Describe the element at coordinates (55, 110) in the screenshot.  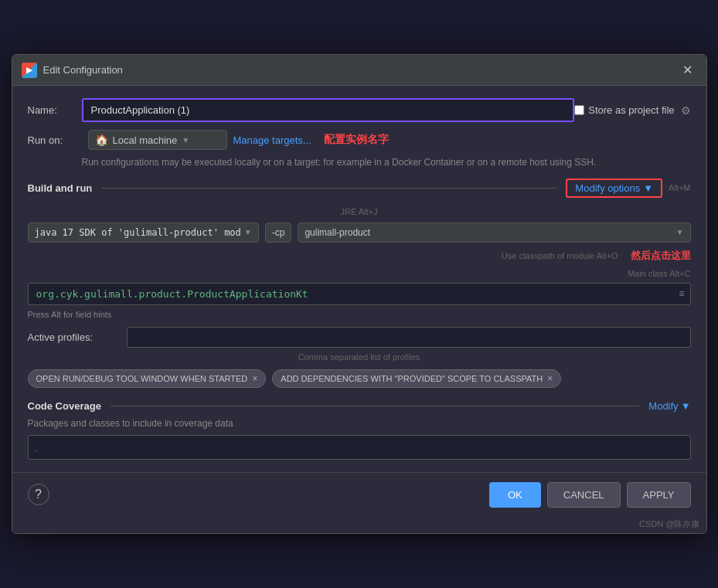
I see `name-label: Name:` at that location.